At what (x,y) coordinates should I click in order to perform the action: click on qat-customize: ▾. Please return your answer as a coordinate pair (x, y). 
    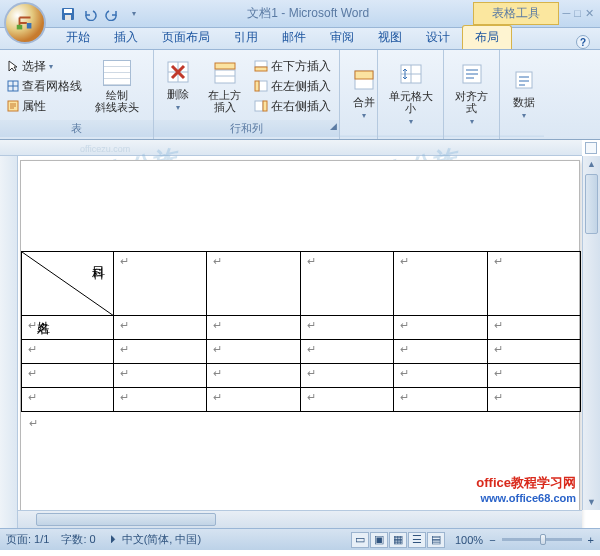
    Looking at the image, I should click on (134, 14).